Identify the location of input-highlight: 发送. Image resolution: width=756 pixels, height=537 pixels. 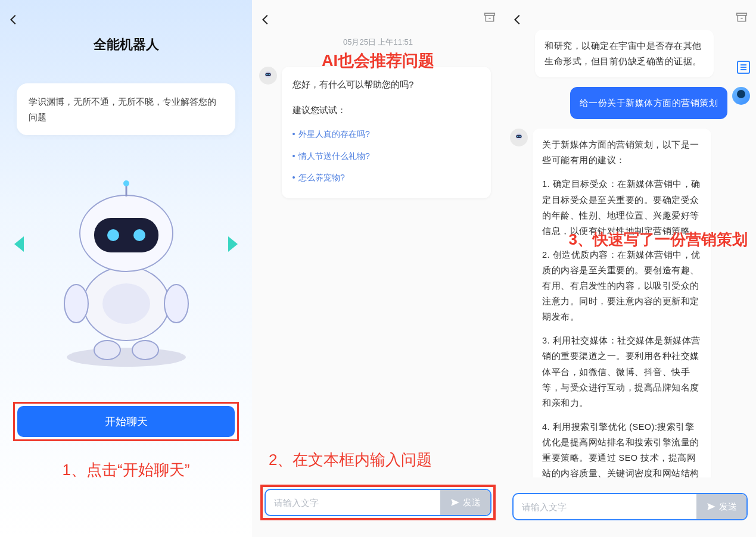
(378, 502).